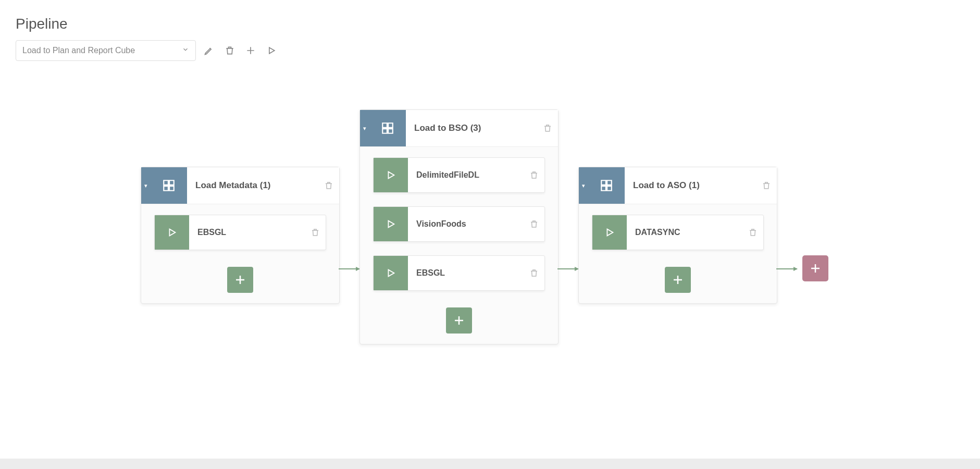 The width and height of the screenshot is (980, 469). I want to click on run-button, so click(271, 51).